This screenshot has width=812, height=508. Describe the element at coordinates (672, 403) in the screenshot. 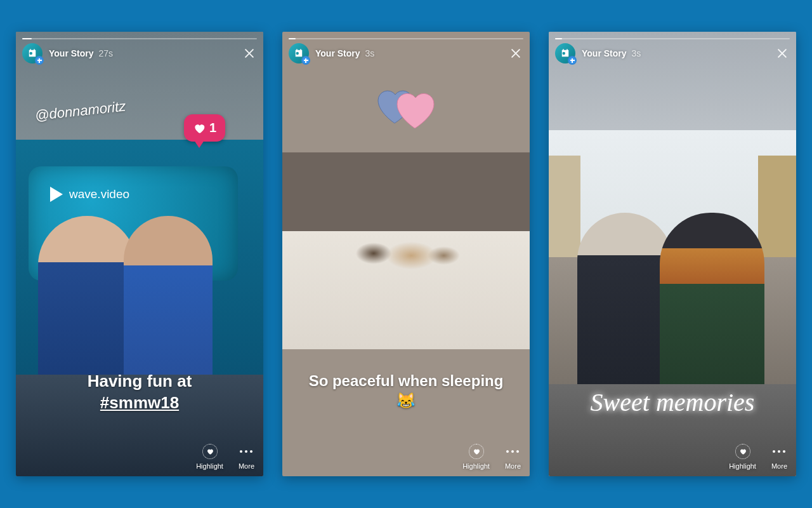

I see `story-caption: Sweet memories` at that location.